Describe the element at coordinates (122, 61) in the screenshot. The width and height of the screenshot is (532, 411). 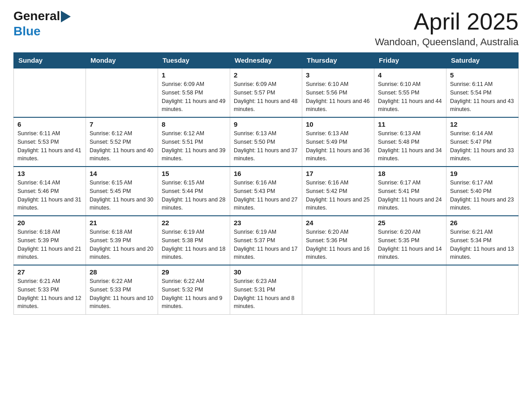
I see `header-monday: Monday` at that location.